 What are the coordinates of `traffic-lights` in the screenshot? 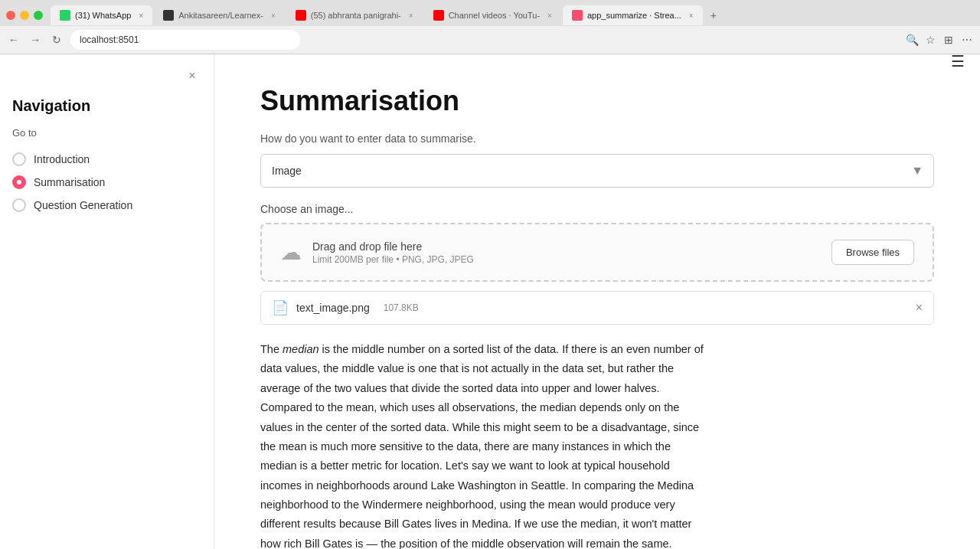 It's located at (24, 15).